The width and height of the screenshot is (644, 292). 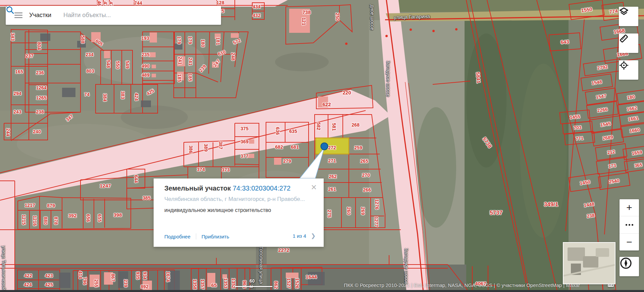 I want to click on parcel-label-248: 248, so click(x=233, y=56).